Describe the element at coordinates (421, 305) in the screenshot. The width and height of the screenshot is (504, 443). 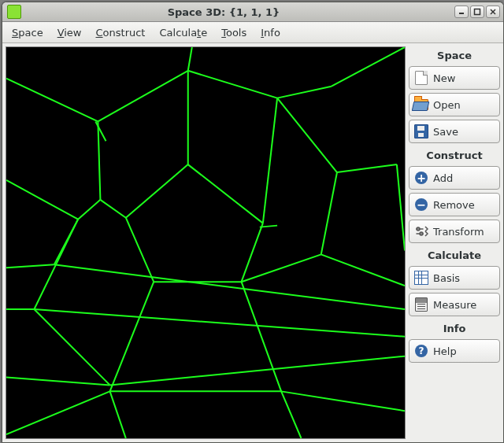
I see `measure-icon` at that location.